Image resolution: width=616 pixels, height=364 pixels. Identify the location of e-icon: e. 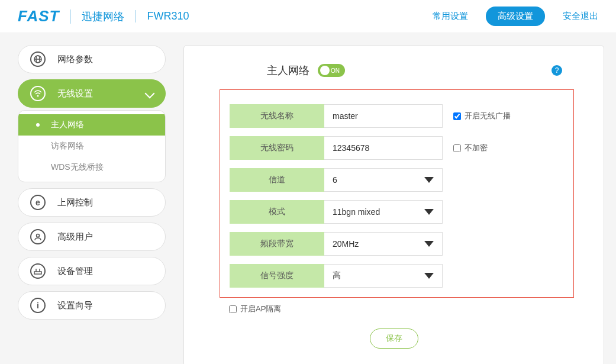
(38, 202).